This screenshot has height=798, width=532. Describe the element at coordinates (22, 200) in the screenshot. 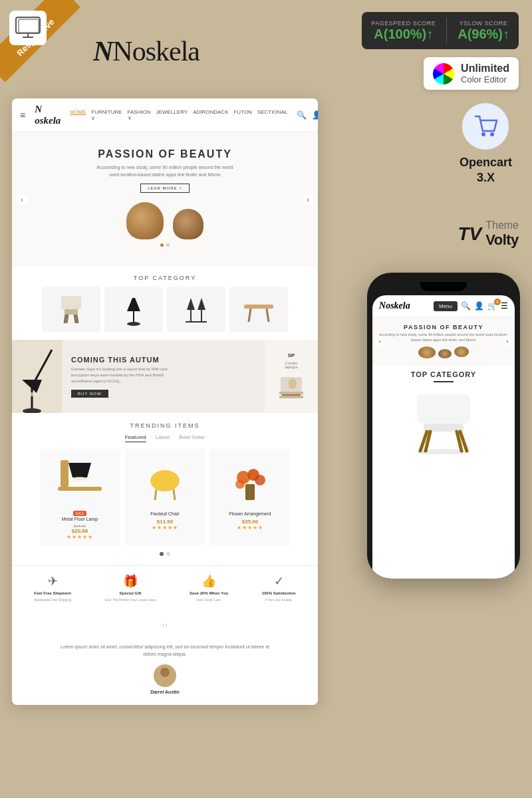

I see `prev-arrow: ‹` at that location.